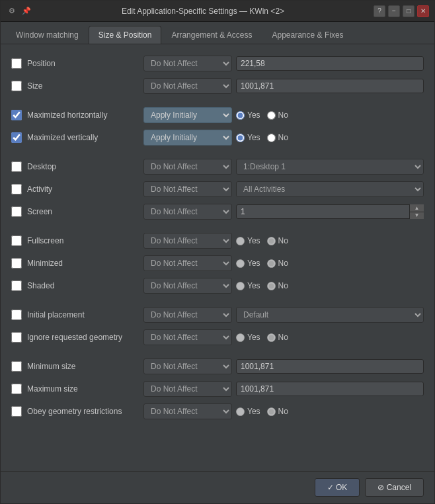  Describe the element at coordinates (278, 138) in the screenshot. I see `max-v-no-label: No` at that location.